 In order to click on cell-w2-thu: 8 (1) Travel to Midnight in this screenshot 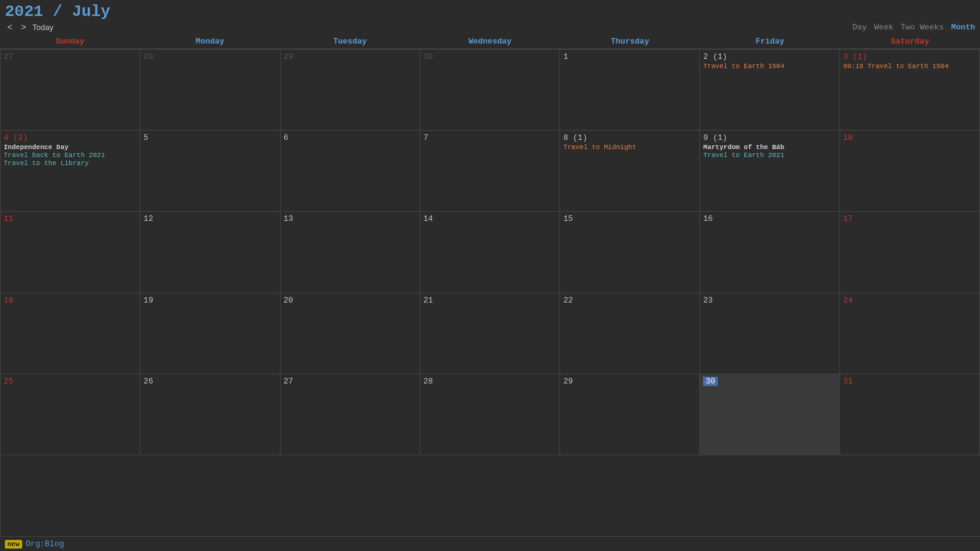, I will do `click(630, 171)`.